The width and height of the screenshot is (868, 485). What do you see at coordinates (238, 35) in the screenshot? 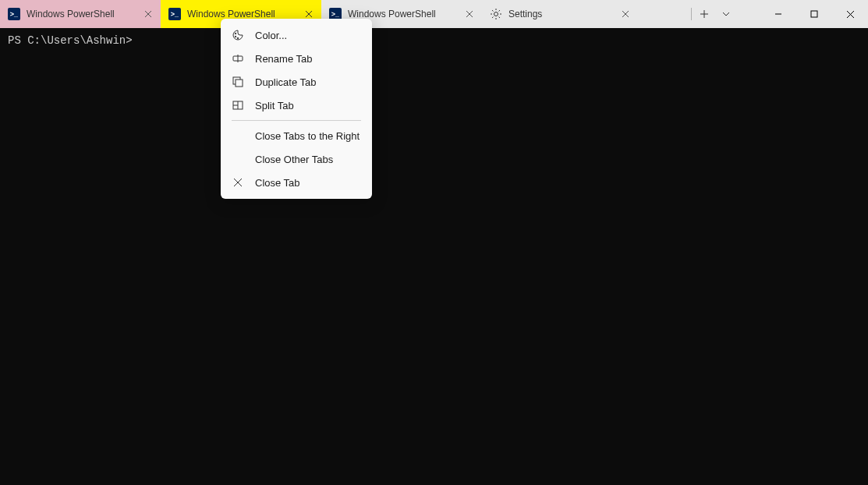
I see `palette-icon` at bounding box center [238, 35].